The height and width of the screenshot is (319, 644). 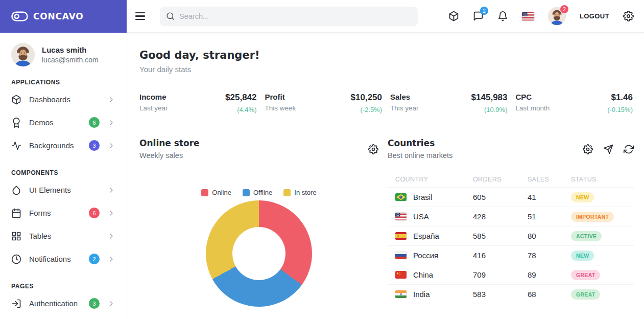 I want to click on sidebar-item-tables: Tables, so click(x=63, y=236).